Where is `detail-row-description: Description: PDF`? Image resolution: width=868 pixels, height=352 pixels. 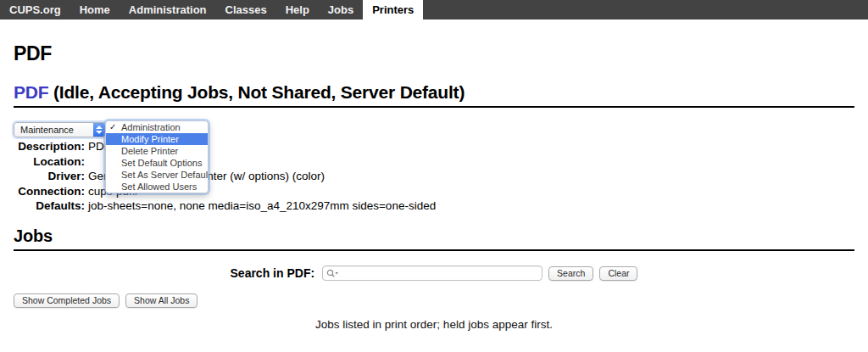 detail-row-description: Description: PDF is located at coordinates (225, 147).